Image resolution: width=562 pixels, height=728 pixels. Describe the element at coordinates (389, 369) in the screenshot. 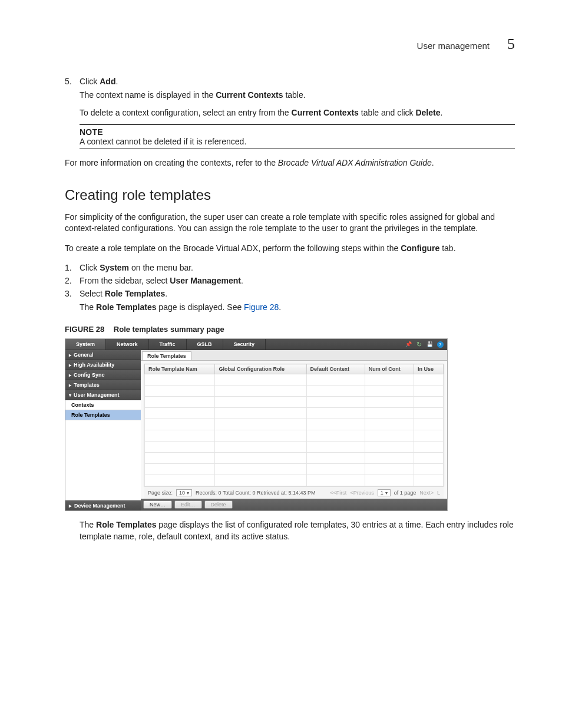

I see `col-num-of-cont: Num of Cont` at that location.